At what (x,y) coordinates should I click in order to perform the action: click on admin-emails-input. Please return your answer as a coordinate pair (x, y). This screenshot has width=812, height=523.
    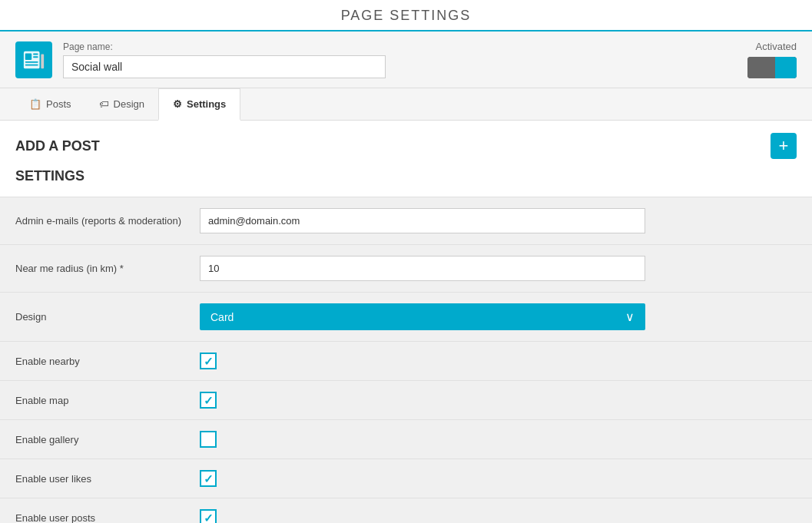
    Looking at the image, I should click on (423, 221).